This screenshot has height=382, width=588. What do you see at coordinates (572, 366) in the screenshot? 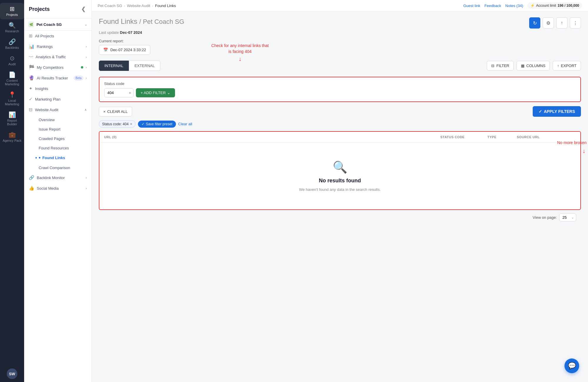
I see `chat-button: 💬` at bounding box center [572, 366].